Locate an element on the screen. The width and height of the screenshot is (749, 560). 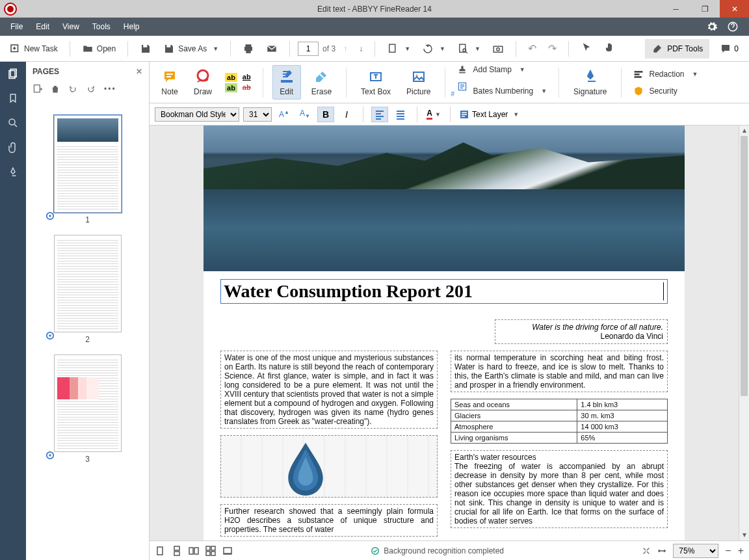
next-page-button: ↓ is located at coordinates (361, 49).